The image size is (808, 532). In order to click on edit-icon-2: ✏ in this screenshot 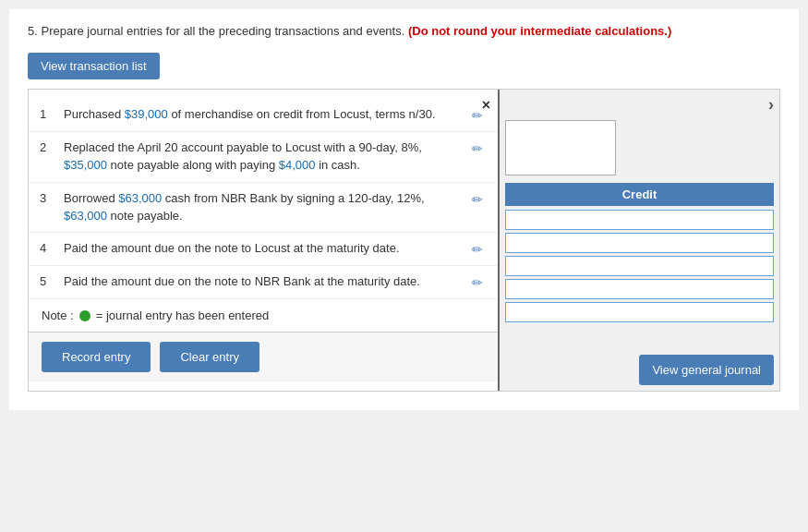, I will do `click(477, 149)`.